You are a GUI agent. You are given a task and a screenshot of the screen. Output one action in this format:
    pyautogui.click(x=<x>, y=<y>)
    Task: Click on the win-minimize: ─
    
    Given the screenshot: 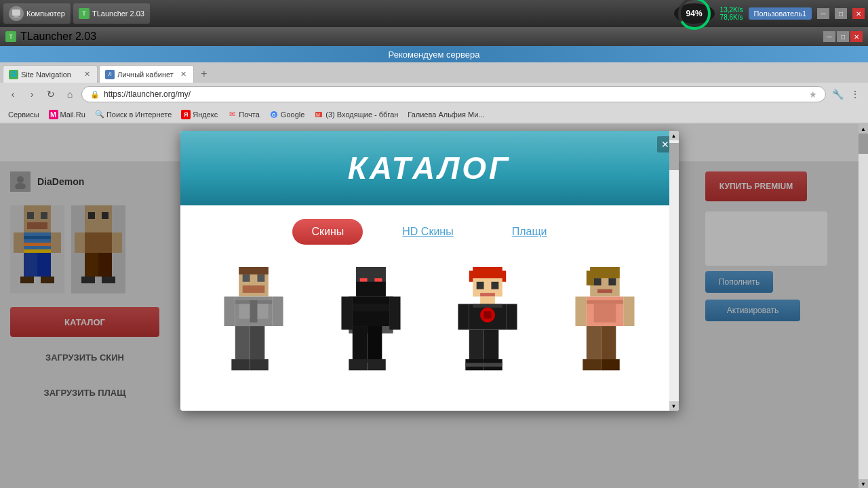 What is the action you would take?
    pyautogui.click(x=829, y=37)
    